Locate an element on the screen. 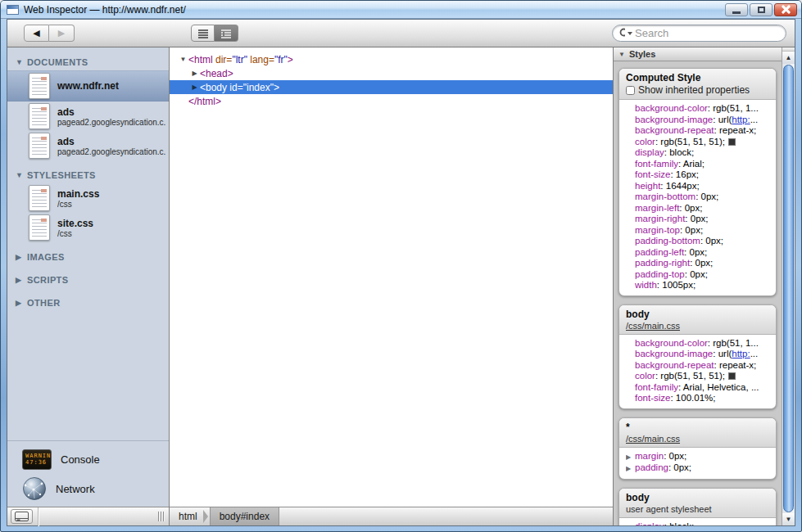  sidebar-item-console: WARNIN47:36Console is located at coordinates (88, 459).